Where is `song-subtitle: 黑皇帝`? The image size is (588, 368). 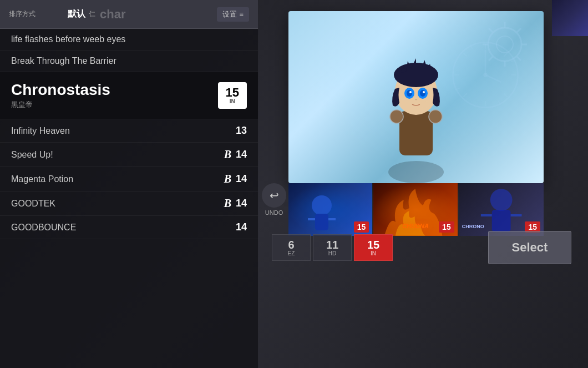
song-subtitle: 黑皇帝 is located at coordinates (61, 105).